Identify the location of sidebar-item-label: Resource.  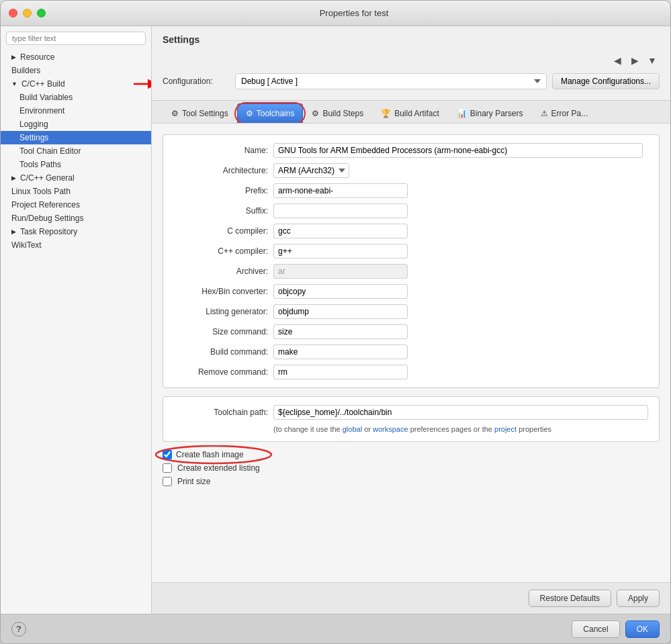
(38, 57).